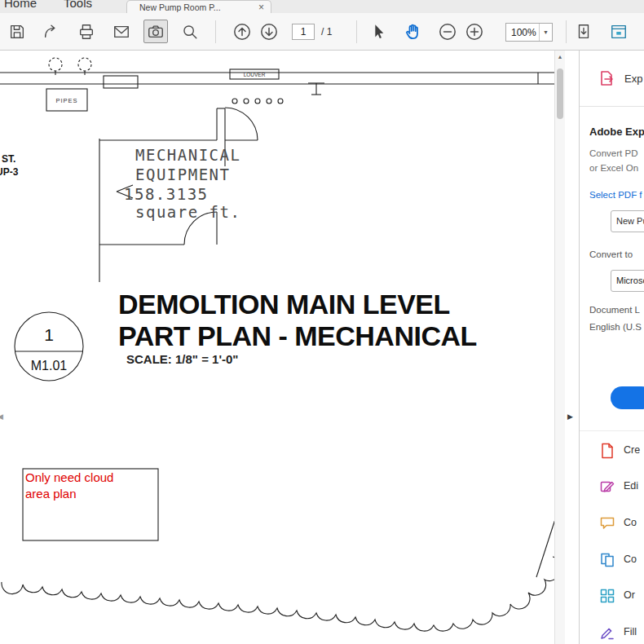  Describe the element at coordinates (584, 32) in the screenshot. I see `page-scroll-icon` at that location.